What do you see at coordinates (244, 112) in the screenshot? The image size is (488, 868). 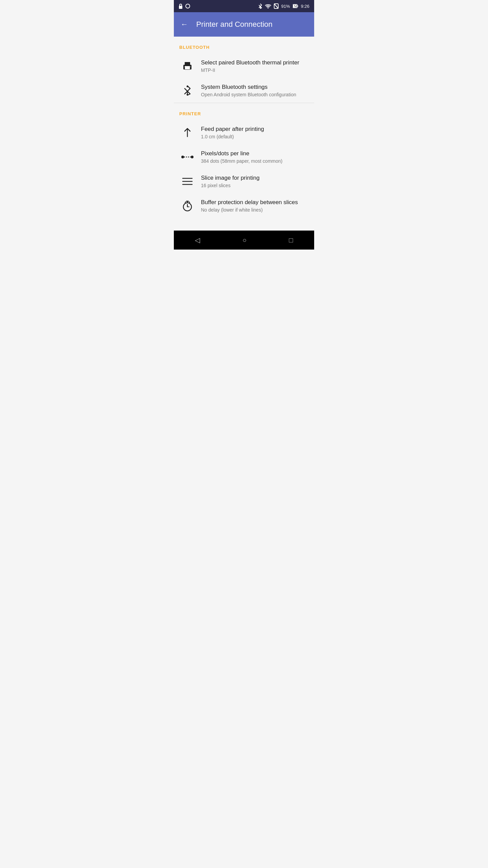 I see `printer-section-header: PRINTER` at bounding box center [244, 112].